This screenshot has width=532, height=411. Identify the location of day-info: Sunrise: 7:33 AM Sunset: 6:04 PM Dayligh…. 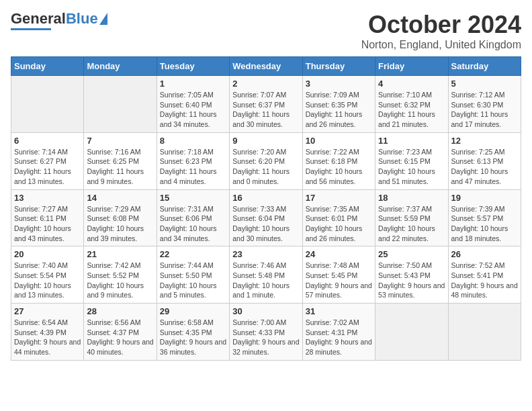
(266, 224).